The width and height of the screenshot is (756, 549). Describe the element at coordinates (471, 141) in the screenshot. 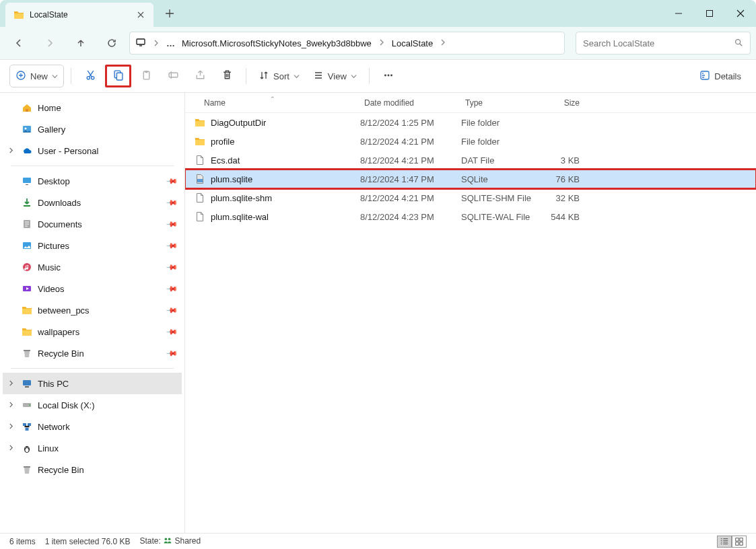

I see `file-row: profile 8/12/2024 4:21 PM File folder` at that location.